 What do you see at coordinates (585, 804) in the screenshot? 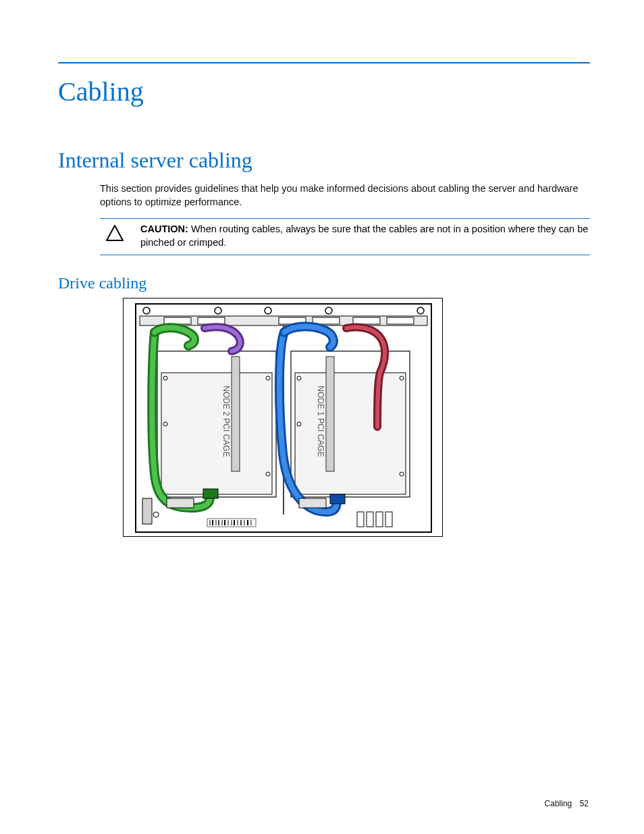
I see `footer-page-number: 52` at bounding box center [585, 804].